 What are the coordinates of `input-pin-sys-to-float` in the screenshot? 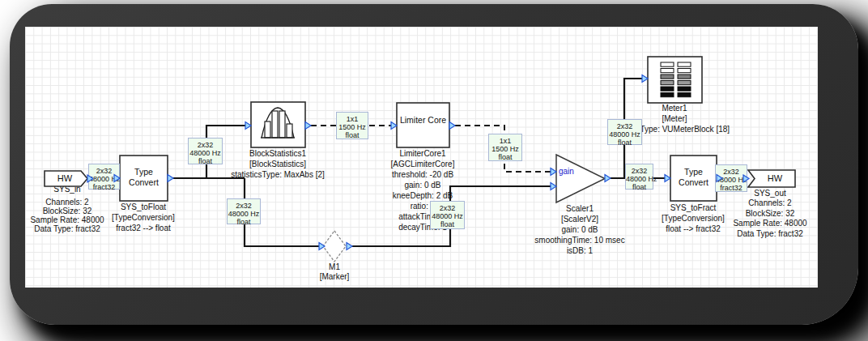 It's located at (117, 178).